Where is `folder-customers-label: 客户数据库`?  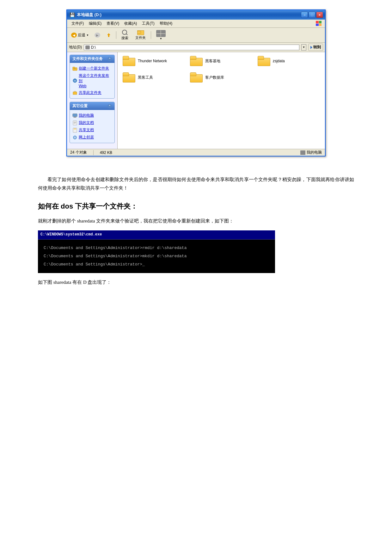 folder-customers-label: 客户数据库 is located at coordinates (215, 78).